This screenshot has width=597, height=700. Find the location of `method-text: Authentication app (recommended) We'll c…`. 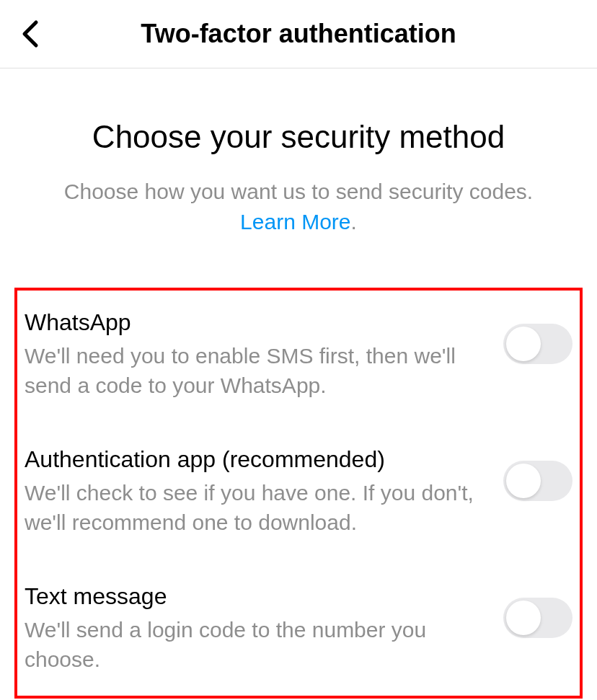

method-text: Authentication app (recommended) We'll c… is located at coordinates (264, 492).